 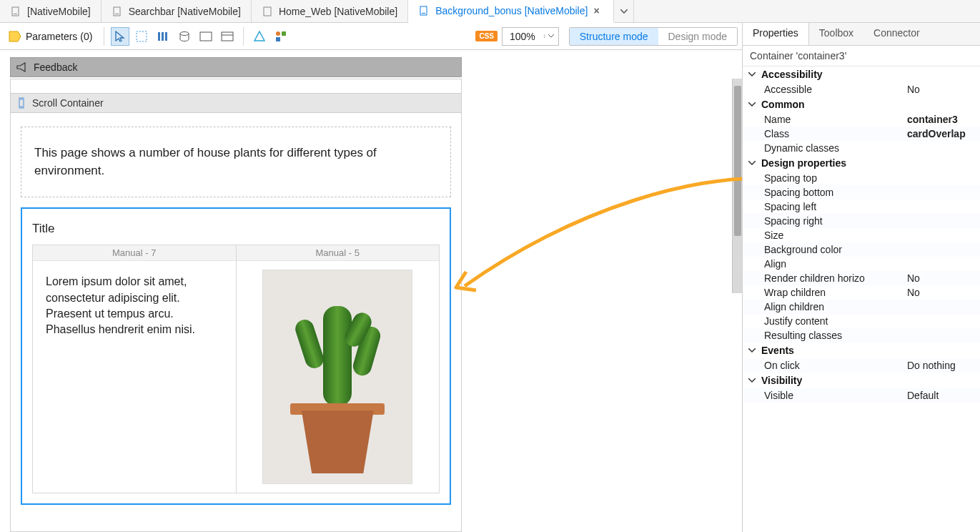 What do you see at coordinates (836, 335) in the screenshot?
I see `property-key: Resulting classes` at bounding box center [836, 335].